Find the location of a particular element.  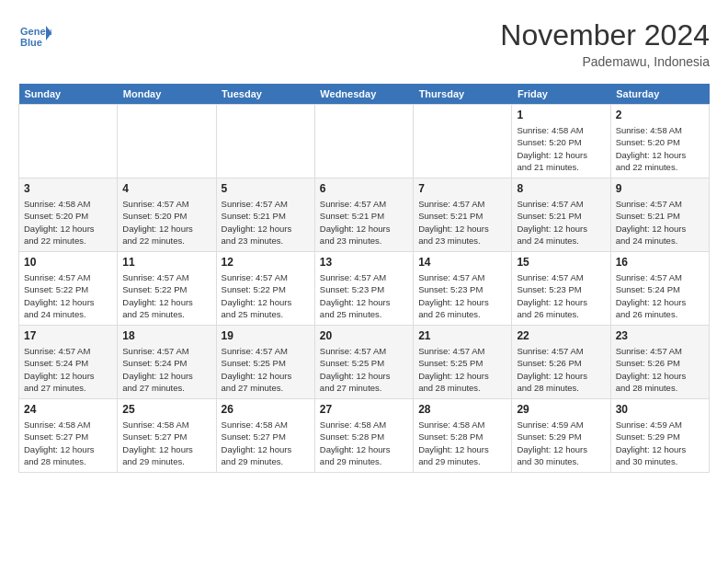

day-number: 2 is located at coordinates (660, 115).